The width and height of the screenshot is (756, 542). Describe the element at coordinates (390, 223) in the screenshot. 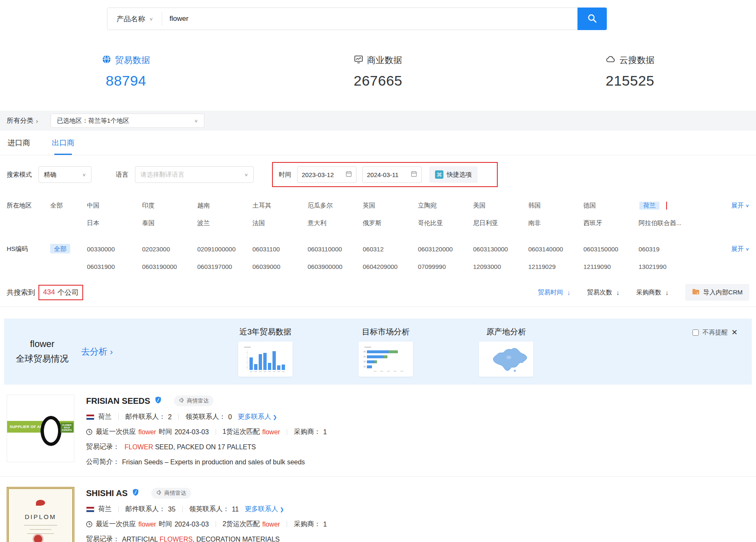

I see `region-item: 俄罗斯` at that location.